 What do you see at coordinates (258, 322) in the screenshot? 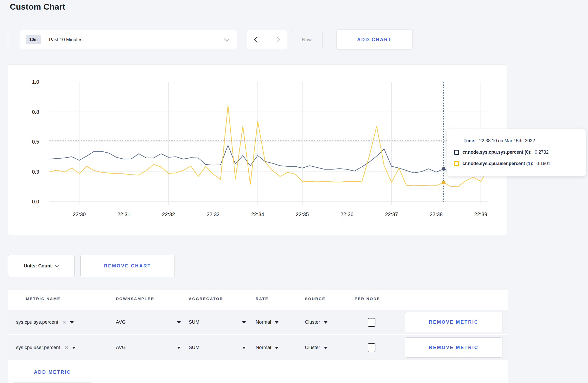
I see `metric-row: sys.cpu.sys.percent ✕ AVG SUM Normal Clu…` at bounding box center [258, 322].